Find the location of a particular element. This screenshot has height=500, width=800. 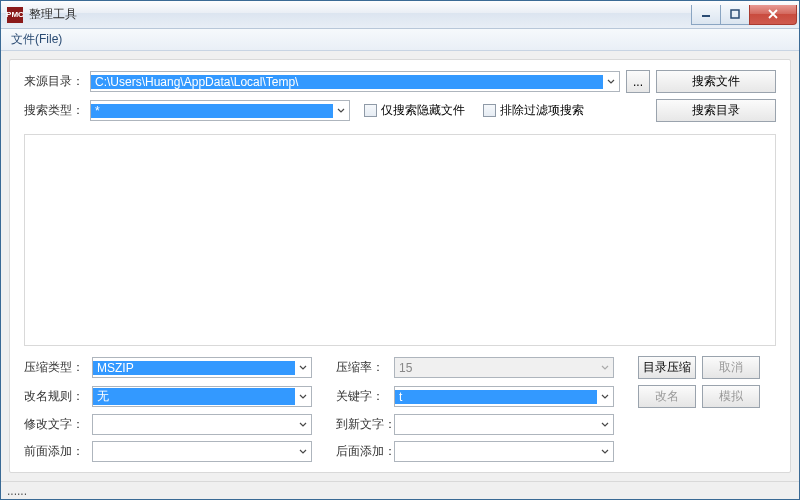

statusbar: ...... is located at coordinates (400, 490).